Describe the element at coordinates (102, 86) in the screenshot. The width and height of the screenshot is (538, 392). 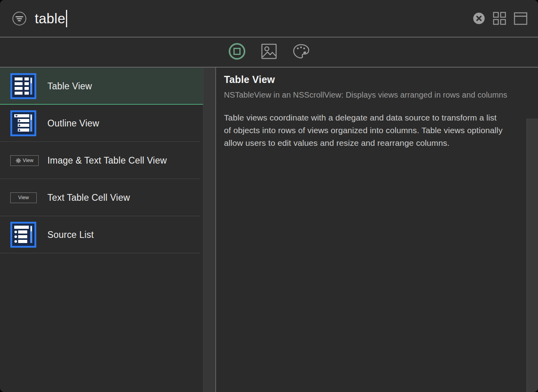
I see `result-row-table-view: Table View` at that location.